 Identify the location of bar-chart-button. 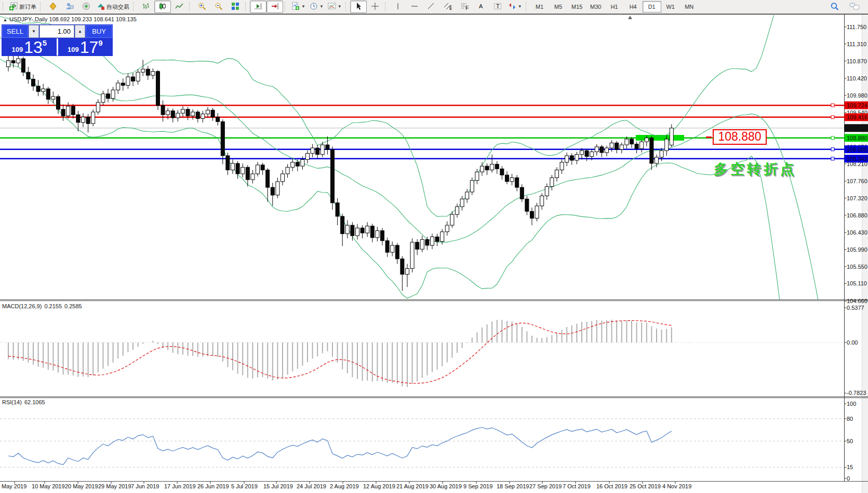
(146, 7).